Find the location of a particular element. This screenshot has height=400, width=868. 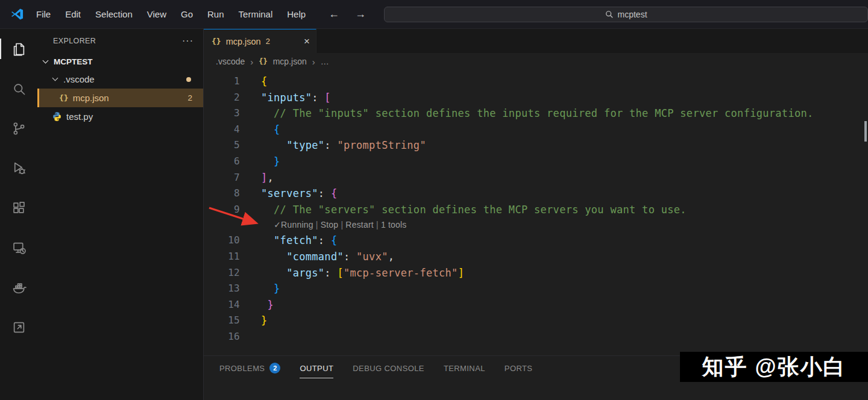

sidebar-title: EXPLORER is located at coordinates (75, 41).